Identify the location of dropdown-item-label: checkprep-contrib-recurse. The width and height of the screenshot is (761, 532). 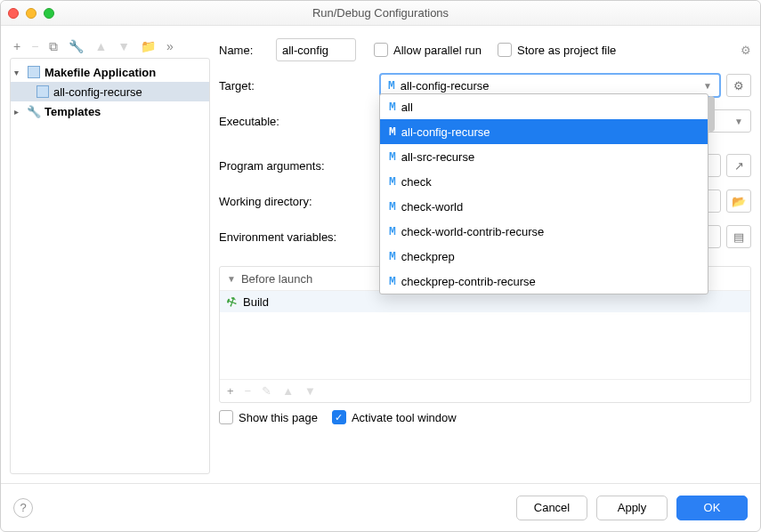
(468, 281).